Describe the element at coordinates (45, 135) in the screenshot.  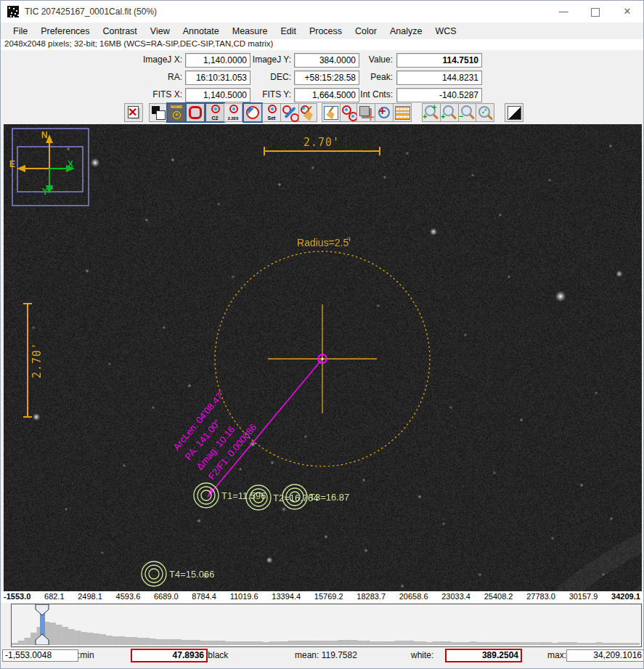
I see `compass-n-label: N` at that location.